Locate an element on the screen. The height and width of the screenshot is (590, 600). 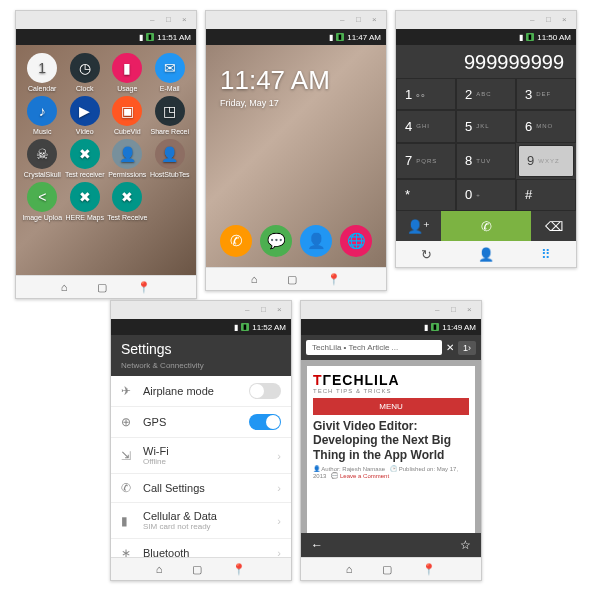
window-browser: –□× ▮▮11:49 AM TechLila • Tech Article .… is located at coordinates (391, 440).